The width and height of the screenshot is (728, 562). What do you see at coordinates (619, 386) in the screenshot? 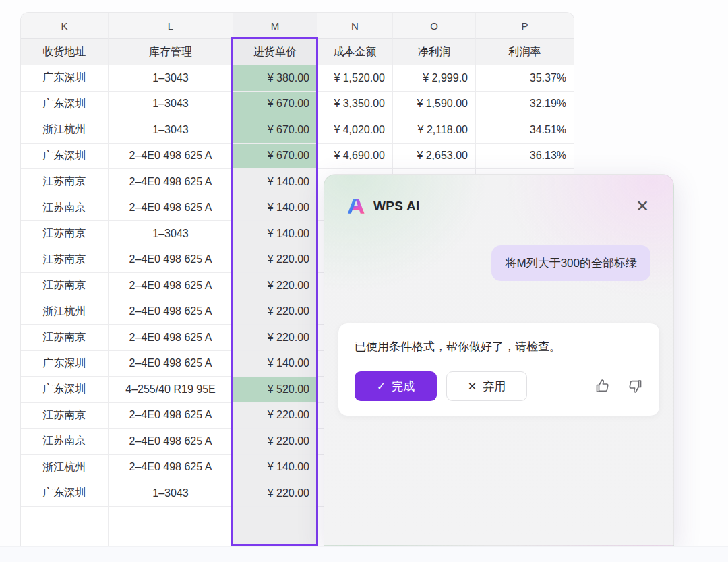
I see `feedback-buttons` at bounding box center [619, 386].